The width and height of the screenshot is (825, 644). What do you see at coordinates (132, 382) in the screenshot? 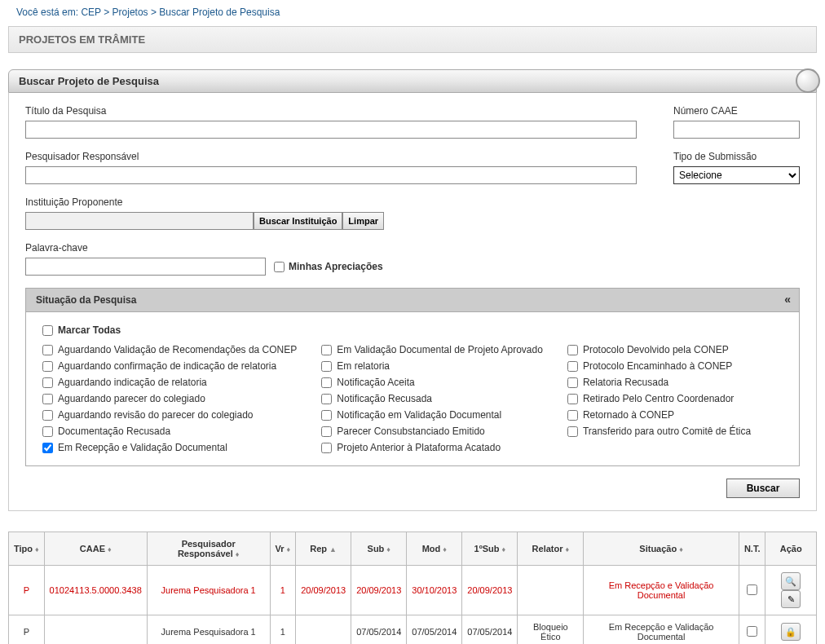
I see `situacao-label: Aguardando indicação de relatoria` at bounding box center [132, 382].